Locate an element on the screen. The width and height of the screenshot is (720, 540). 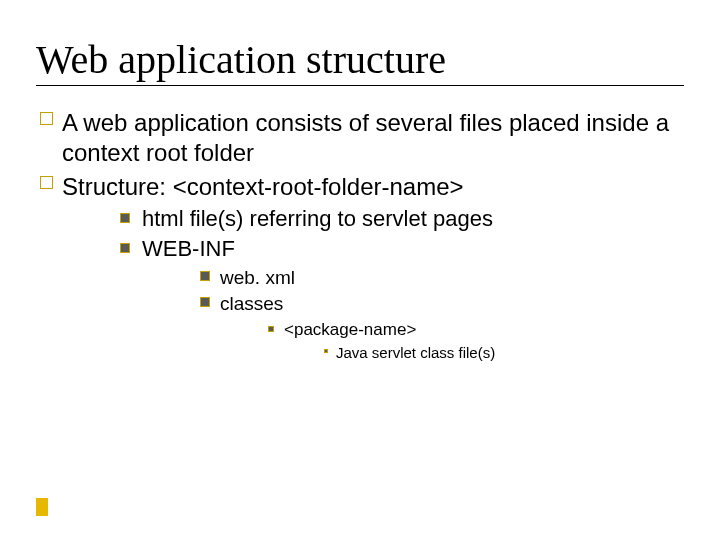
list-item-text: WEB-INF is located at coordinates (188, 248).